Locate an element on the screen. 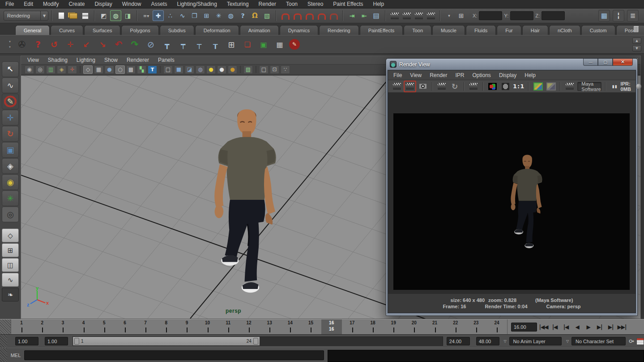  timeline-frame: 20 is located at coordinates (414, 327).